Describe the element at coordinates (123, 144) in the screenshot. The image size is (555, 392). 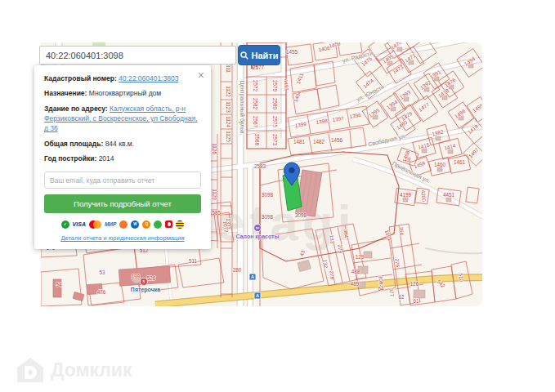
I see `panel-field: Общая площадь: 844 кв.м.` at that location.